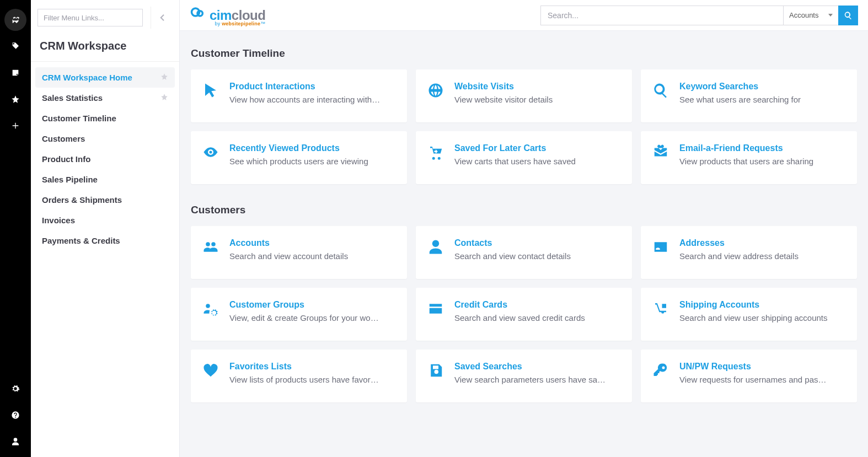 The image size is (868, 457). What do you see at coordinates (15, 228) in the screenshot?
I see `left-rail` at bounding box center [15, 228].